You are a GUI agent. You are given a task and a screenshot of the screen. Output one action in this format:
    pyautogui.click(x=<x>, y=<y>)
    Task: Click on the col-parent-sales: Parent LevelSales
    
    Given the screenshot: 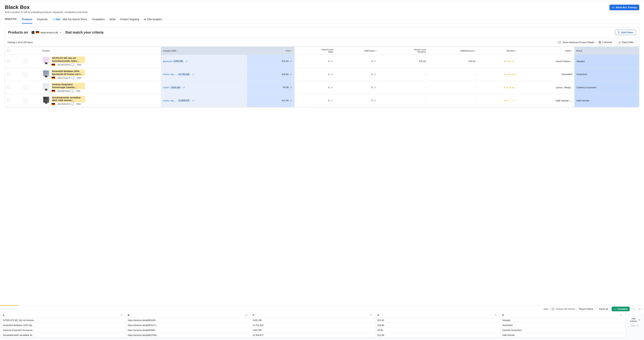 What is the action you would take?
    pyautogui.click(x=315, y=51)
    